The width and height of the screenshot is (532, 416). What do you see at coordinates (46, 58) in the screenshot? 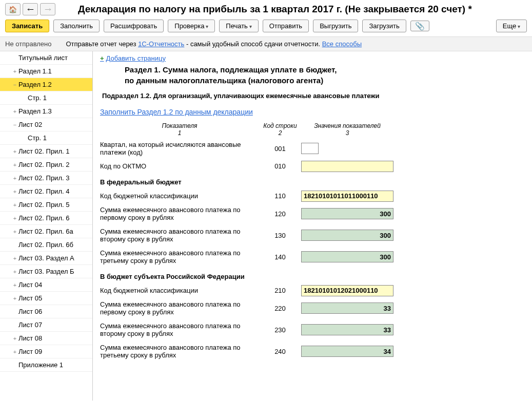
I see `tree-item: Титульный лист` at bounding box center [46, 58].